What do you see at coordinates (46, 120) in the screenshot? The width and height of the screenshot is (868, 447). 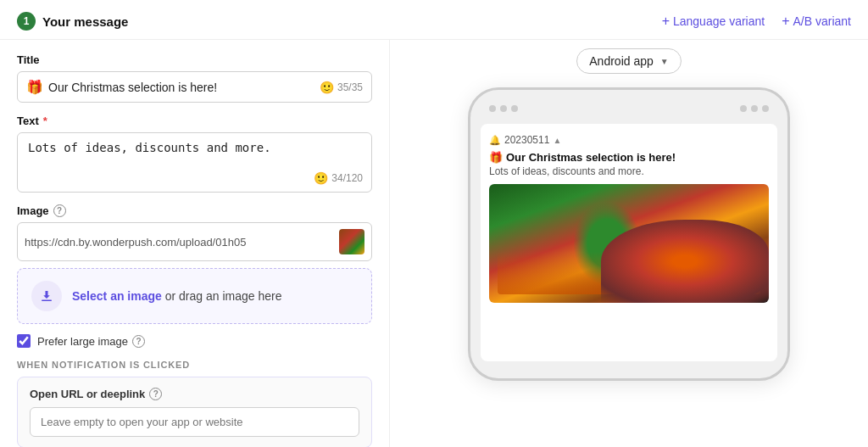 I see `required-indicator: *` at bounding box center [46, 120].